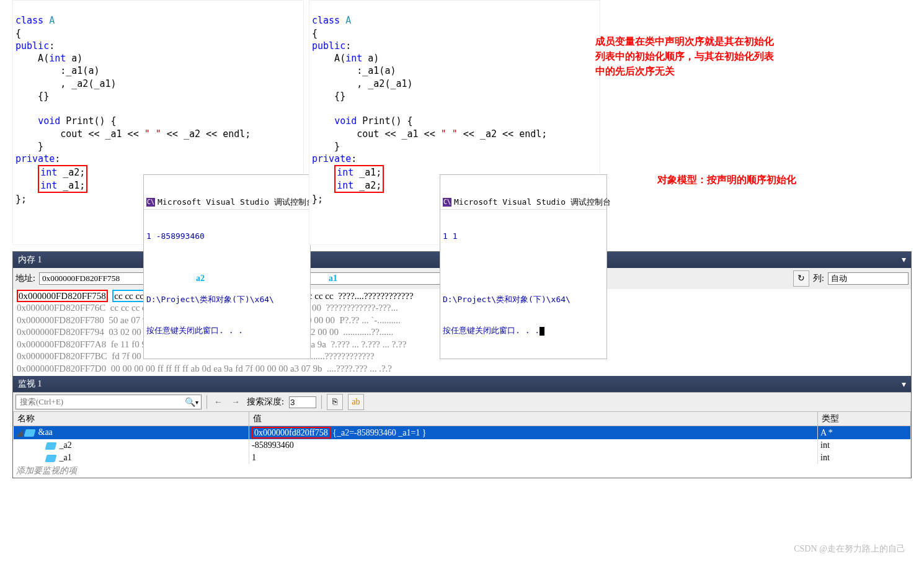  I want to click on var-name: &aa, so click(46, 432).